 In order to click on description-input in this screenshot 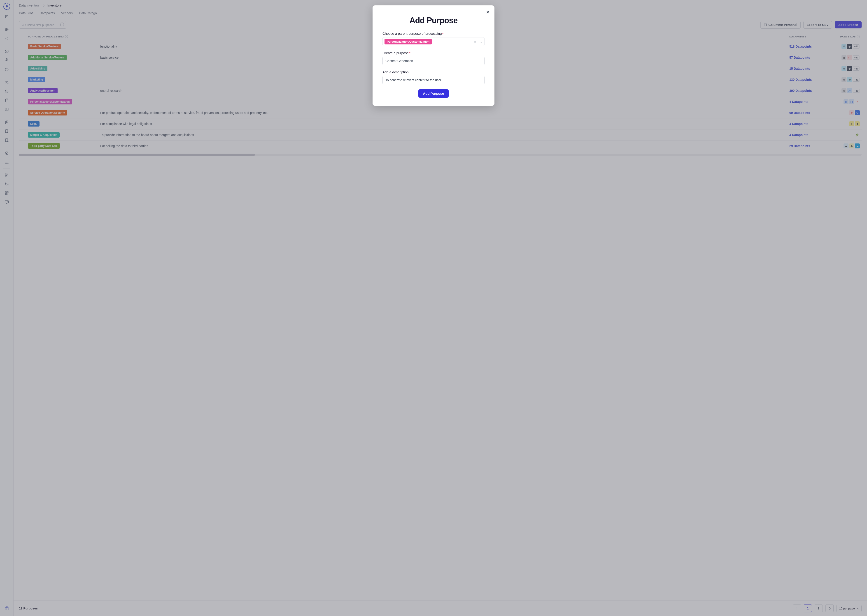, I will do `click(434, 80)`.